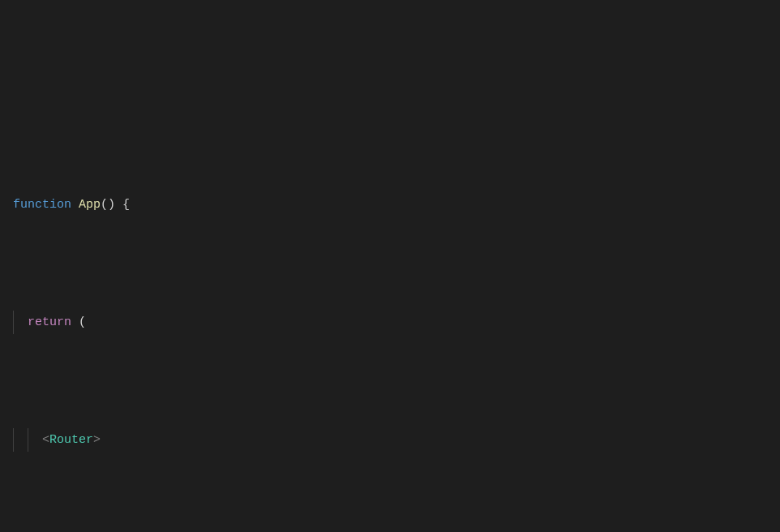 Image resolution: width=780 pixels, height=532 pixels. Describe the element at coordinates (49, 323) in the screenshot. I see `keyword-return: return` at that location.